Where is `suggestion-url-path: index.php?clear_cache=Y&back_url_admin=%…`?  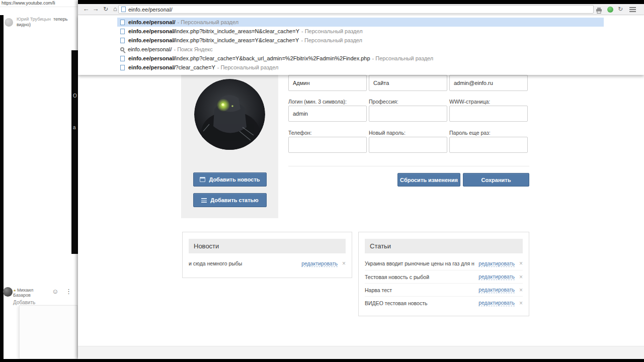
suggestion-url-path: index.php?clear_cache=Y&back_url_admin=%… is located at coordinates (273, 58).